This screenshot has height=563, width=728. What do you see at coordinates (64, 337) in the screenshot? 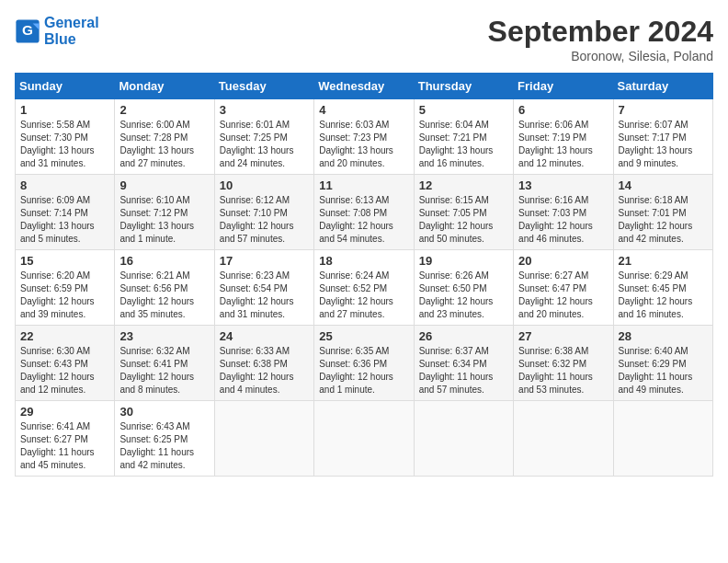
I see `day-number: 22` at bounding box center [64, 337].